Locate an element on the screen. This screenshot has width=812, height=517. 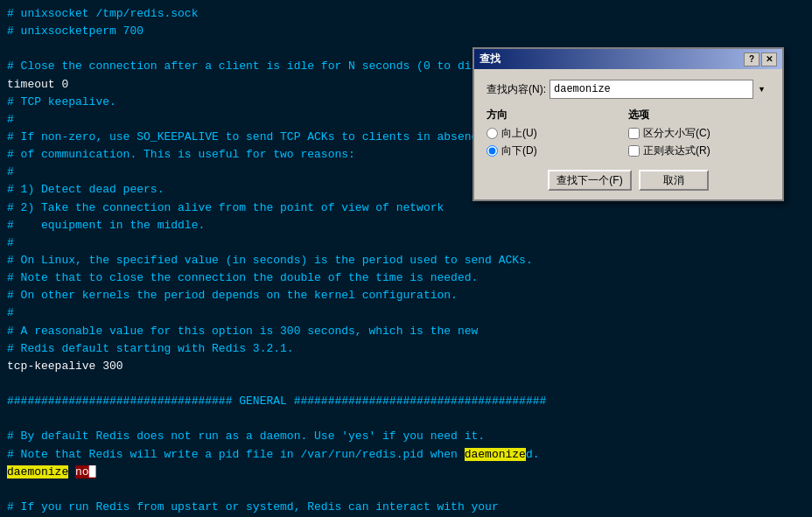
options-row: 方向 向上(U) 向下(D) 选项 区分大小写(C) is located at coordinates (628, 135).